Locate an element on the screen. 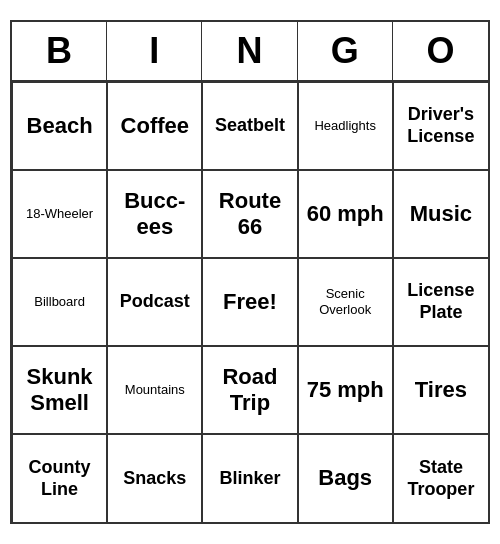  bingo-cell: Route 66 is located at coordinates (250, 214).